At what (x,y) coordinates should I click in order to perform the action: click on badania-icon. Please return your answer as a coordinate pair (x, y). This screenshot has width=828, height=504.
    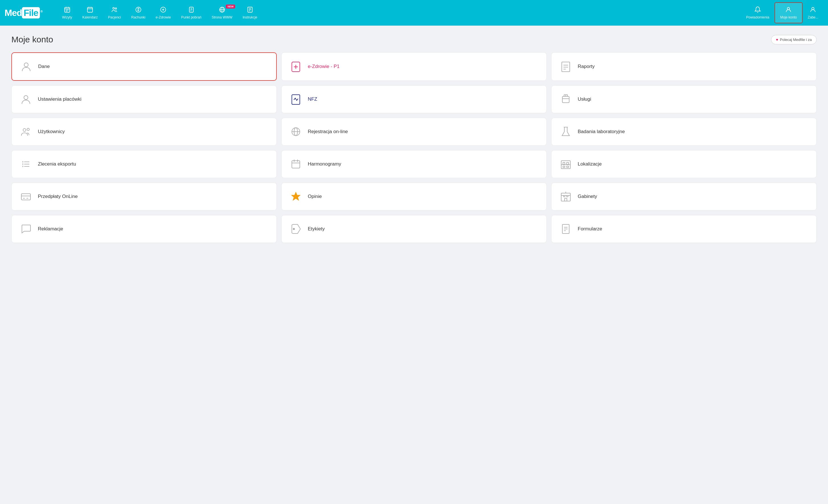
    Looking at the image, I should click on (566, 132).